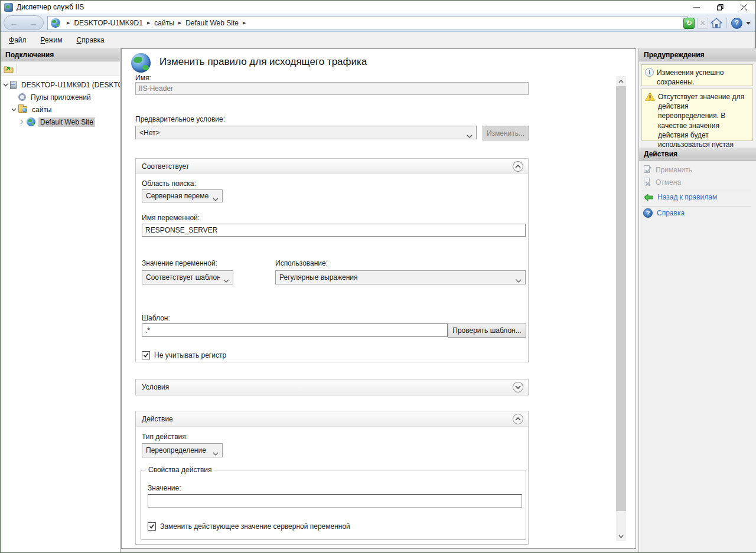 The height and width of the screenshot is (553, 756). I want to click on menu-file: Файл, so click(18, 40).